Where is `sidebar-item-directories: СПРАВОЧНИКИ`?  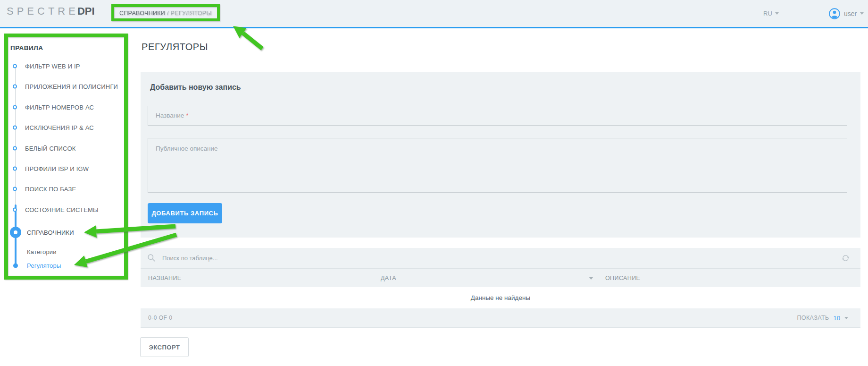
sidebar-item-directories: СПРАВОЧНИКИ is located at coordinates (65, 232).